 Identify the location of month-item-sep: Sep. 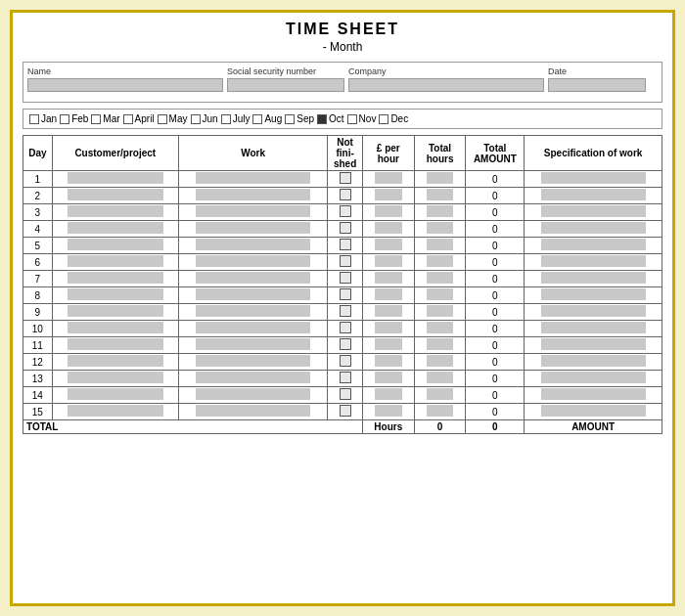
(299, 119).